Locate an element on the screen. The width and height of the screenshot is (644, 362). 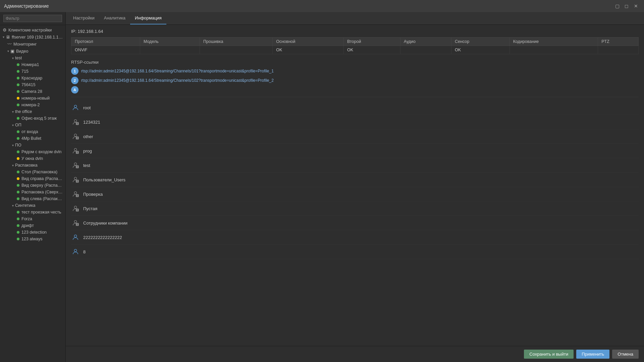
sidebar-item-test-proezhaya: тест проезжая честь is located at coordinates (33, 212).